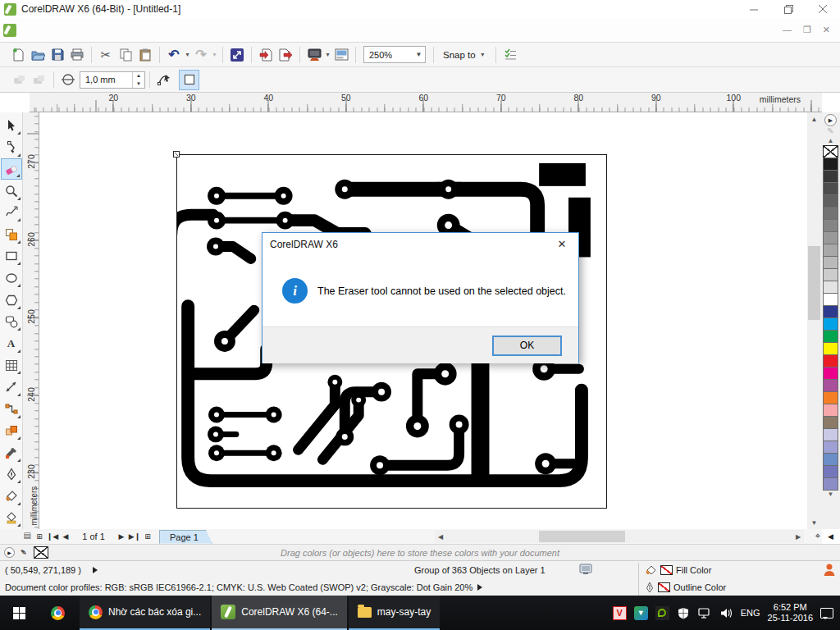  Describe the element at coordinates (11, 191) in the screenshot. I see `zoom-tool` at that location.